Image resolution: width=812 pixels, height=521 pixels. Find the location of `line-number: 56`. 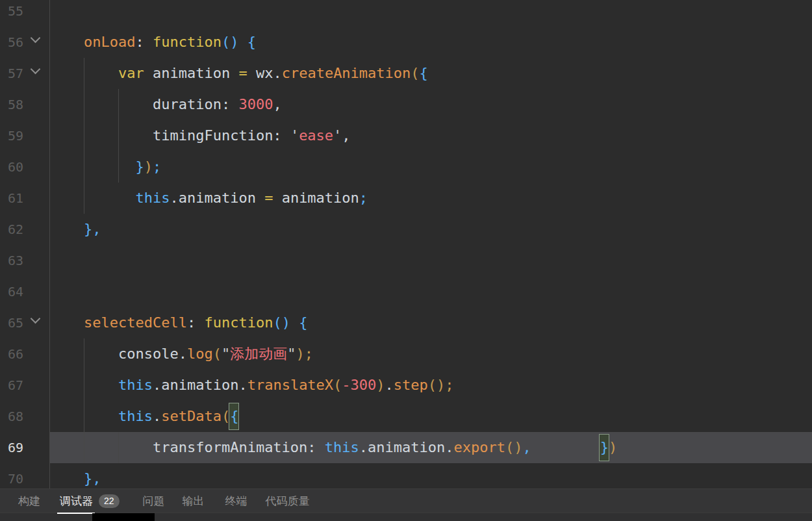

line-number: 56 is located at coordinates (12, 42).